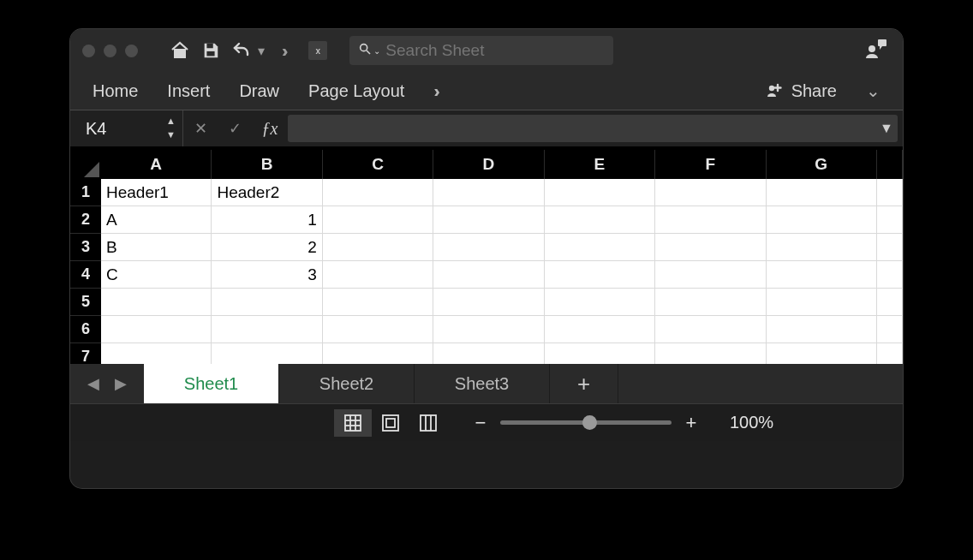 Image resolution: width=973 pixels, height=560 pixels. Describe the element at coordinates (488, 301) in the screenshot. I see `cell-D5` at that location.